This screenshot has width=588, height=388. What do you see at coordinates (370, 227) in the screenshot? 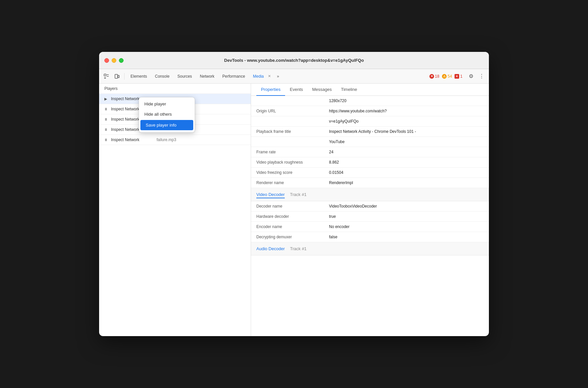
I see `prop-row-encoder-name: Encoder name No encoder` at bounding box center [370, 227].